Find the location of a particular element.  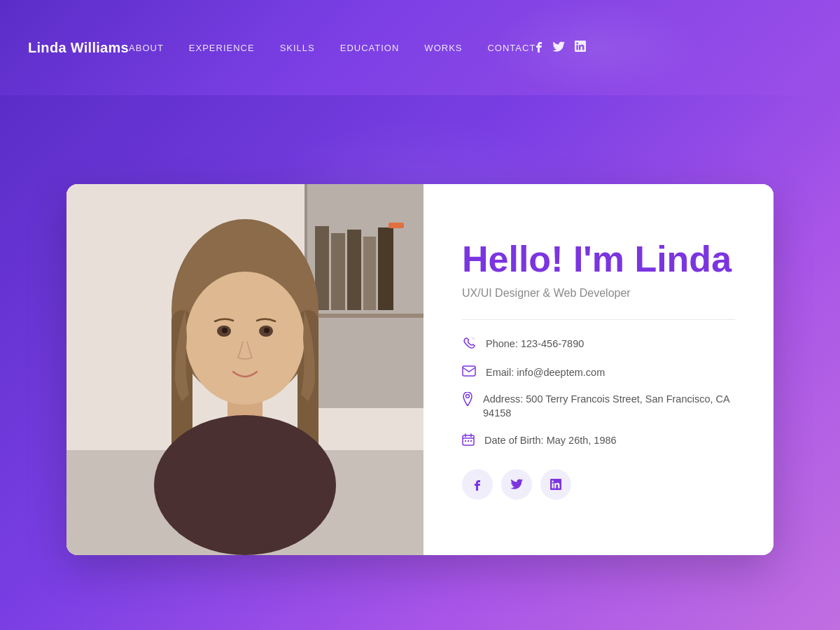

nav-link-education: EDUCATION is located at coordinates (370, 48).